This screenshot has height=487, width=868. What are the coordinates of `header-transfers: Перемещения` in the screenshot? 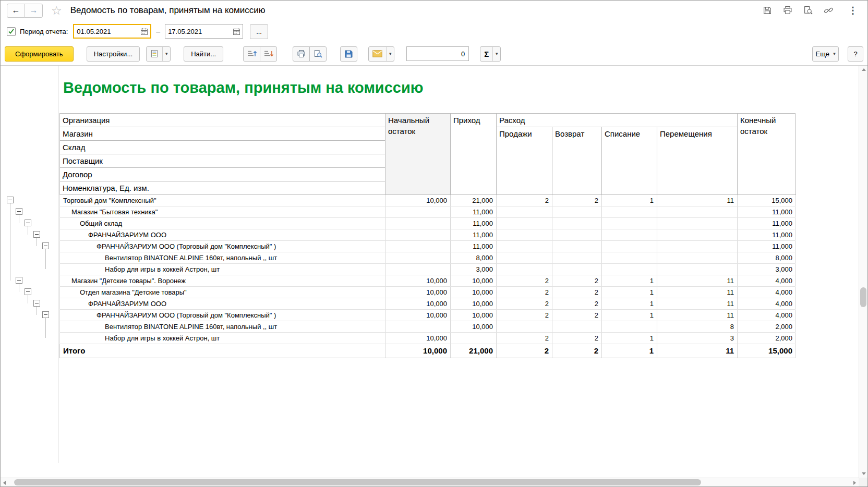 It's located at (697, 161).